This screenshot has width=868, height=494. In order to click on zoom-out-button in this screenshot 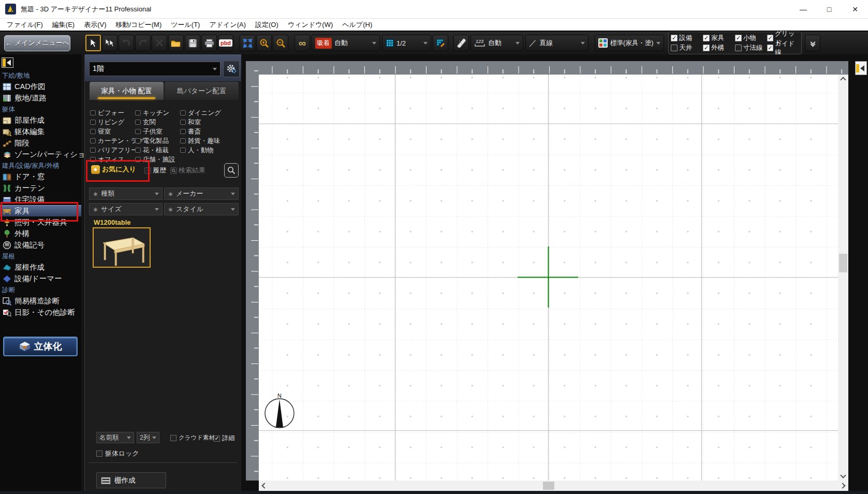, I will do `click(281, 43)`.